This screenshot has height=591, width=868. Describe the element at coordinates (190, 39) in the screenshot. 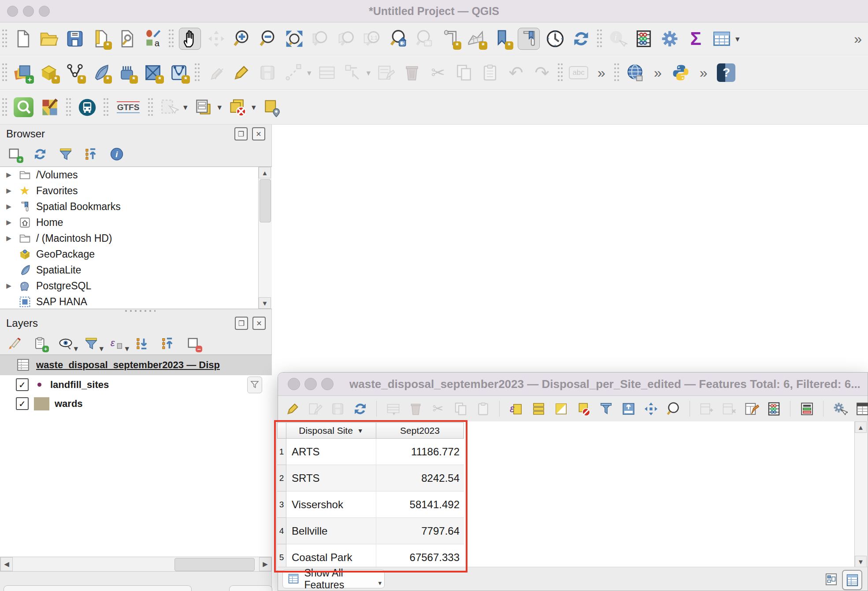

I see `pan-map-icon` at that location.